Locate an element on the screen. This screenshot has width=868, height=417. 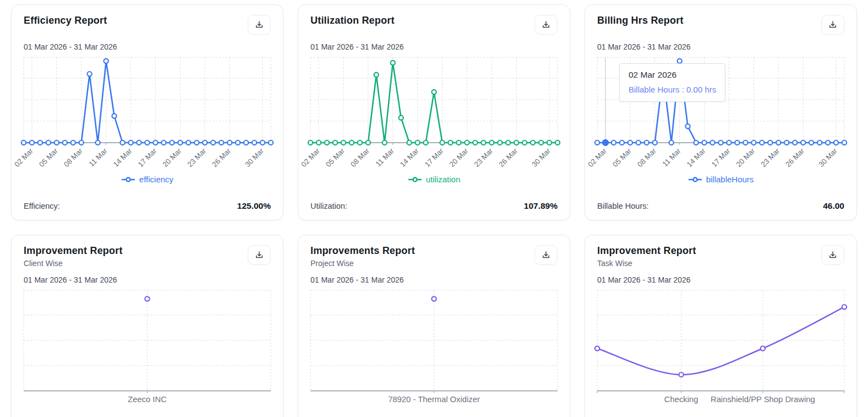
card-header: Improvement Report Task Wise is located at coordinates (721, 257).